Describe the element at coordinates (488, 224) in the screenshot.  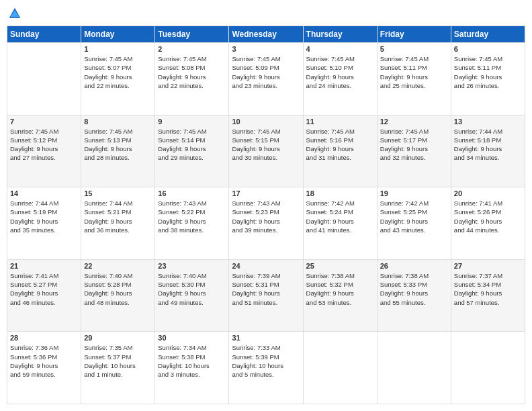
I see `calendar-cell: 20Sunrise: 7:41 AMSunset: 5:26 PMDayligh…` at that location.